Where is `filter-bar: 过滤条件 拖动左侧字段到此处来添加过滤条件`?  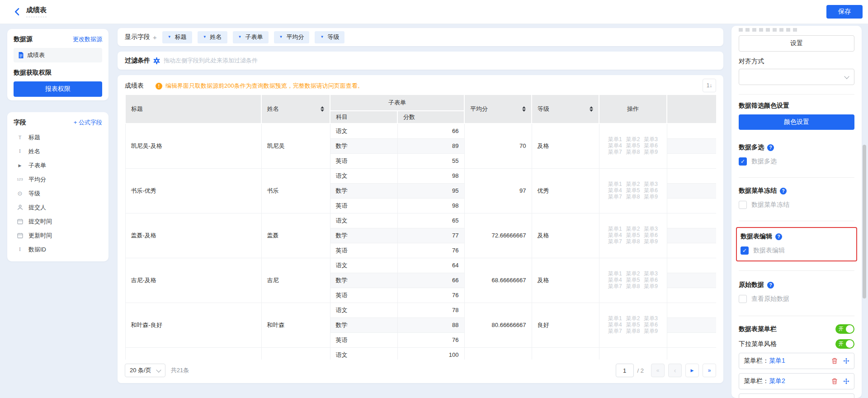
filter-bar: 过滤条件 拖动左侧字段到此处来添加过滤条件 is located at coordinates (420, 61).